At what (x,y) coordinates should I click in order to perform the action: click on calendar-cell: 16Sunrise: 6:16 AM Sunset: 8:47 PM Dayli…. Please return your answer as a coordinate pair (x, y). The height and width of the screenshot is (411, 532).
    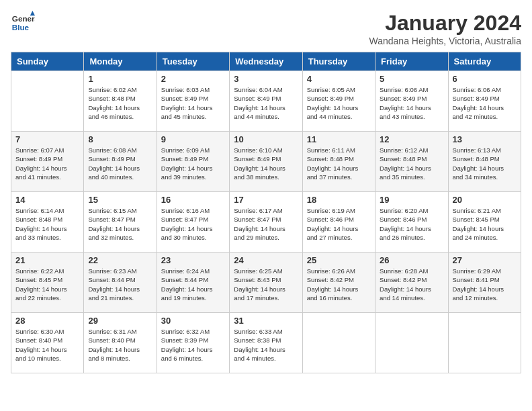
    Looking at the image, I should click on (193, 222).